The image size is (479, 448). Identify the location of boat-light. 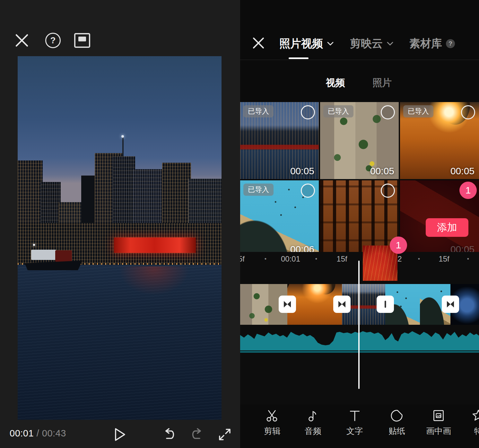
(34, 245).